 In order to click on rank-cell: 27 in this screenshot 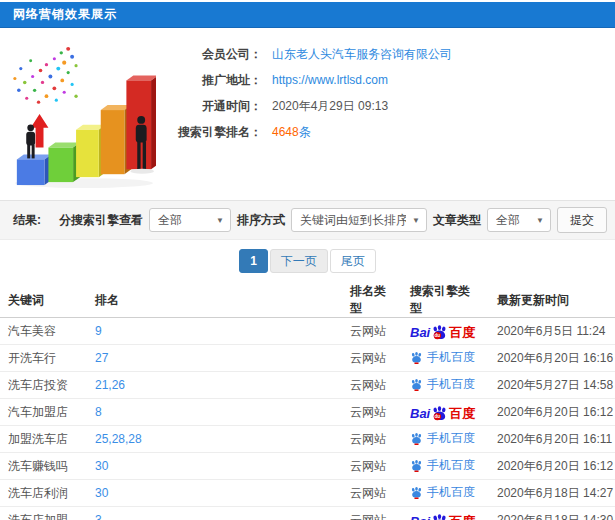, I will do `click(214, 358)`.